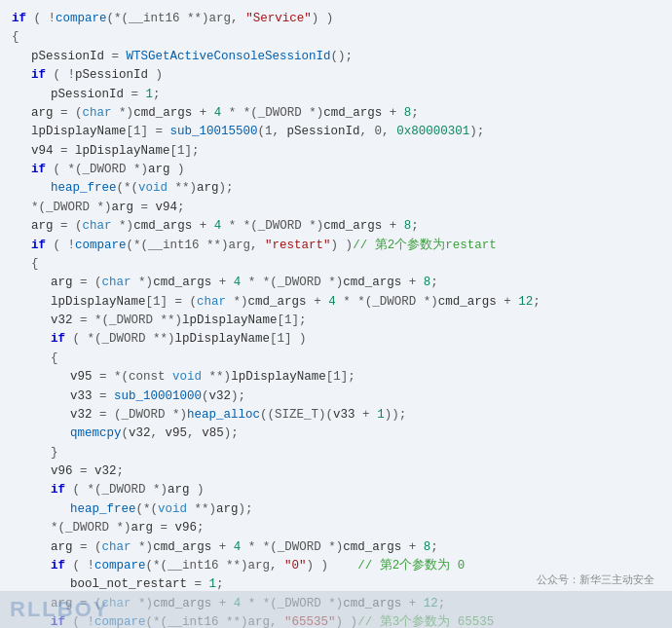  What do you see at coordinates (336, 528) in the screenshot?
I see `code-line: *(_DWORD *)arg = v96;` at bounding box center [336, 528].